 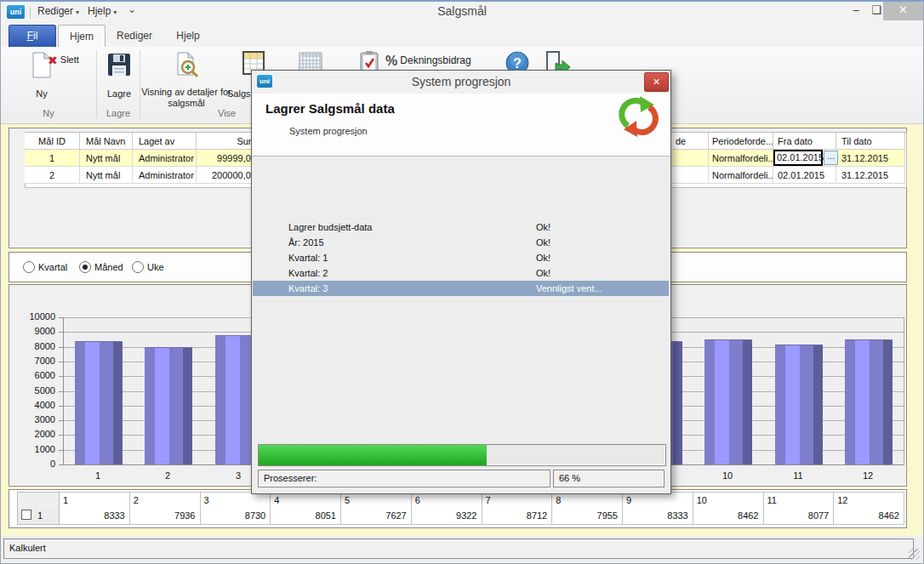 I want to click on delete-x-icon: ✖, so click(x=53, y=60).